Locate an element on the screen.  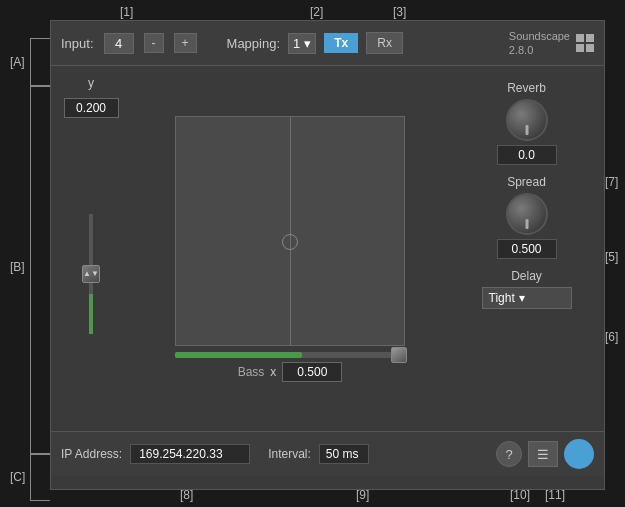
interval-label: Interval: is located at coordinates (290, 454).